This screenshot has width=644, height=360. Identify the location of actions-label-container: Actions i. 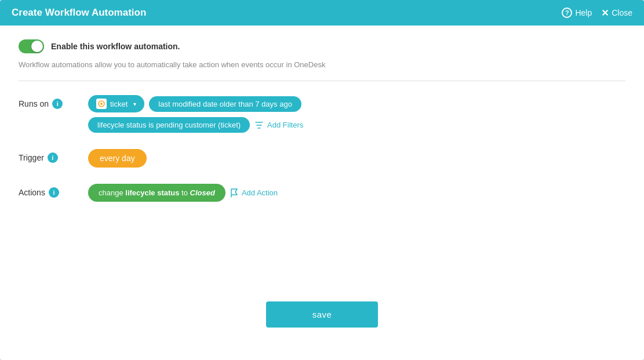
(53, 191).